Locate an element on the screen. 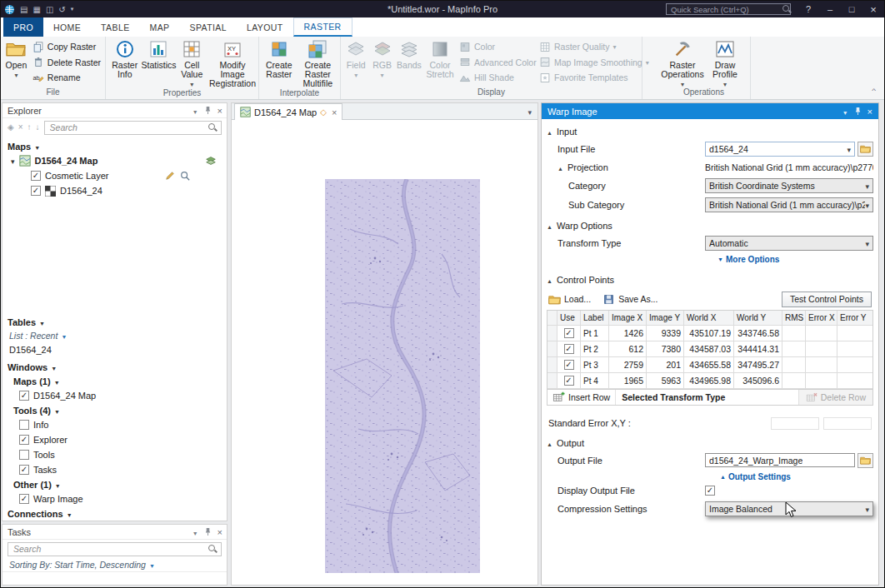 This screenshot has height=588, width=885. minimize-button: – is located at coordinates (830, 9).